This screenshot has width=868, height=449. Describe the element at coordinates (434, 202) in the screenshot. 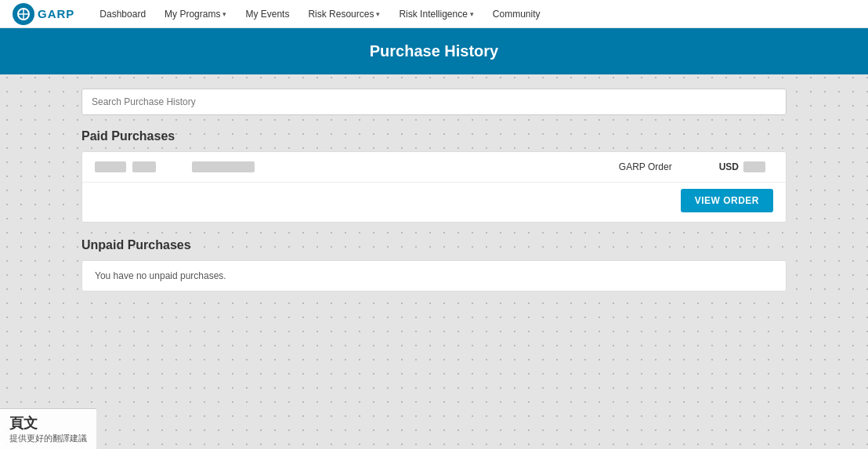

I see `view-order-row: VIEW ORDER` at that location.